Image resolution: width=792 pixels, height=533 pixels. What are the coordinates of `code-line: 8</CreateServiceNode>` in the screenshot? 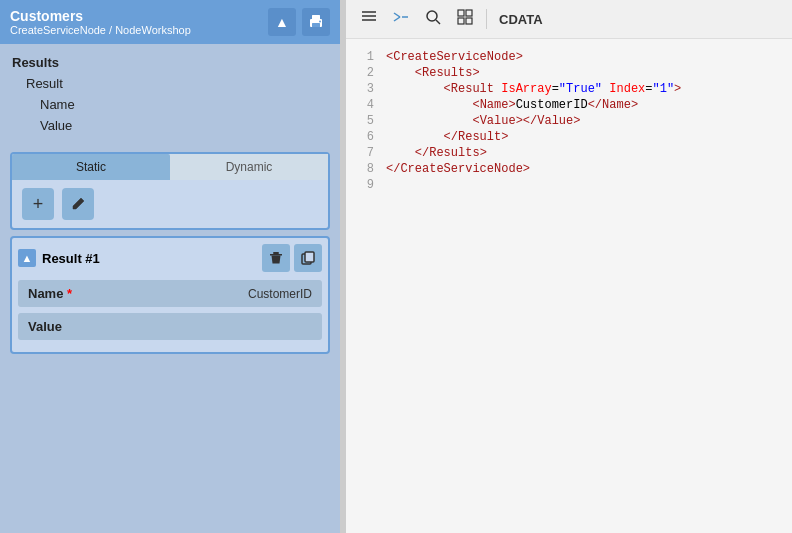 It's located at (569, 169).